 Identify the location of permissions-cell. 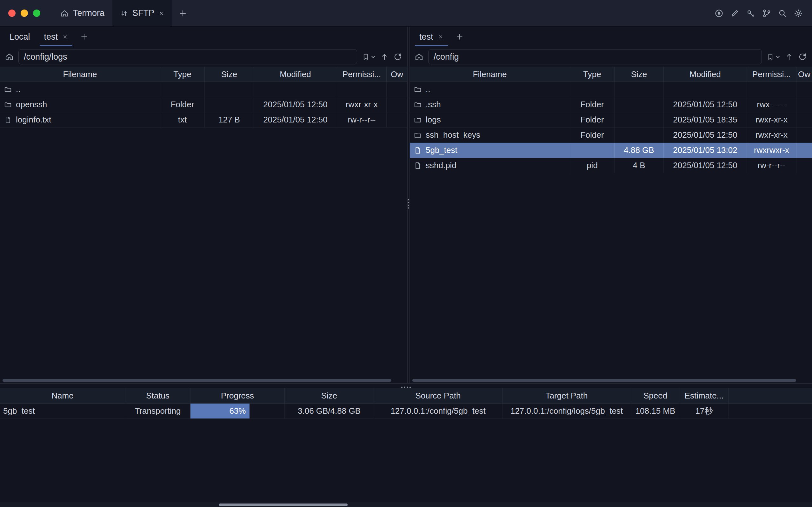
(772, 89).